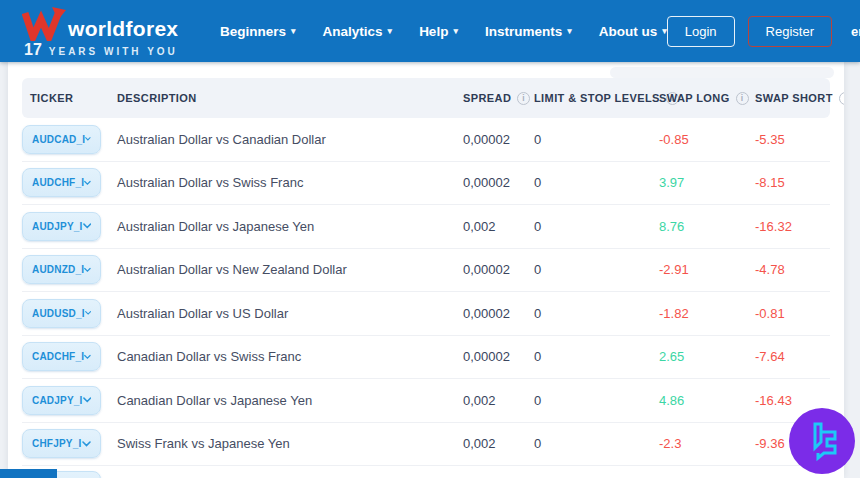  Describe the element at coordinates (70, 356) in the screenshot. I see `ticker-cell: CADCHF_I` at that location.